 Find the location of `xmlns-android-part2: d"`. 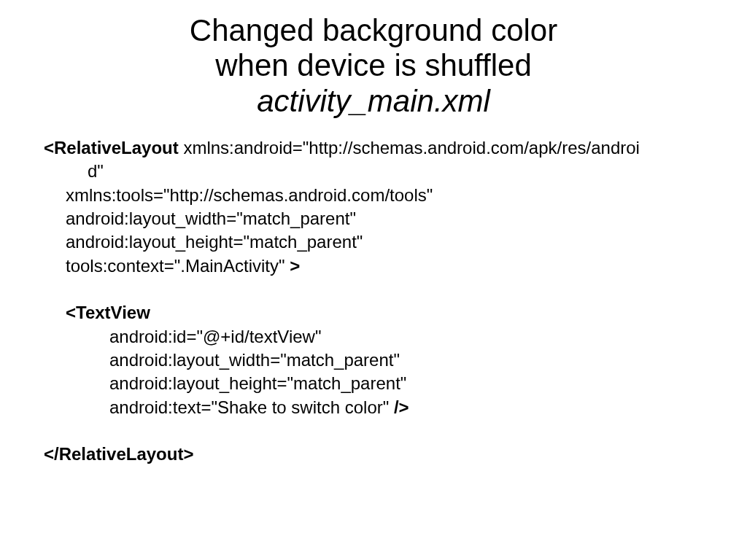

xmlns-android-part2: d" is located at coordinates (96, 171).